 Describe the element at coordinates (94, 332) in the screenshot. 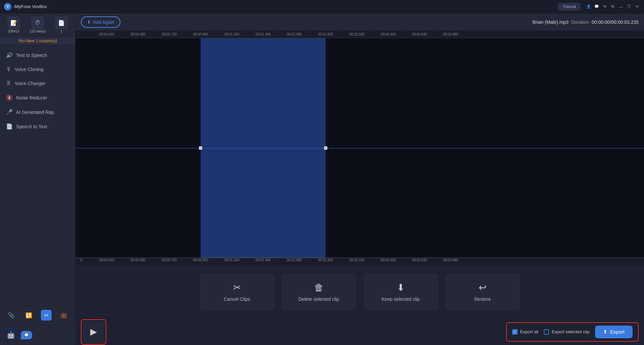

I see `play-icon: ▶` at that location.